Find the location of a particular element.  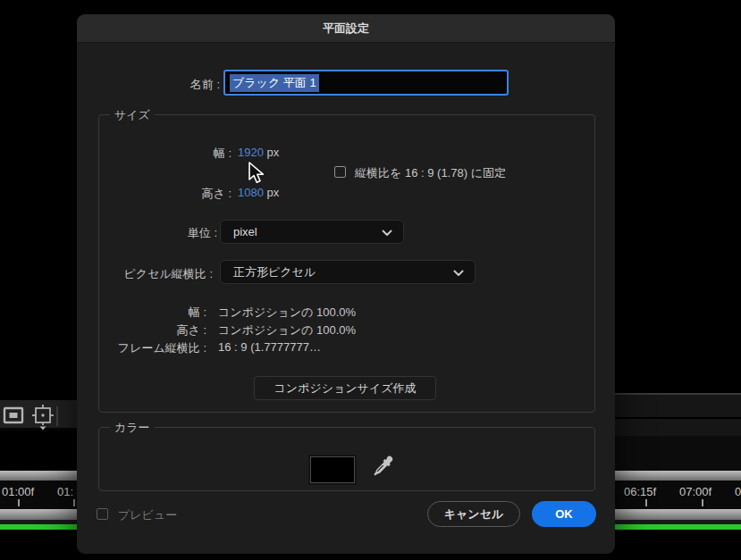

width-value: 1920 px is located at coordinates (258, 152).